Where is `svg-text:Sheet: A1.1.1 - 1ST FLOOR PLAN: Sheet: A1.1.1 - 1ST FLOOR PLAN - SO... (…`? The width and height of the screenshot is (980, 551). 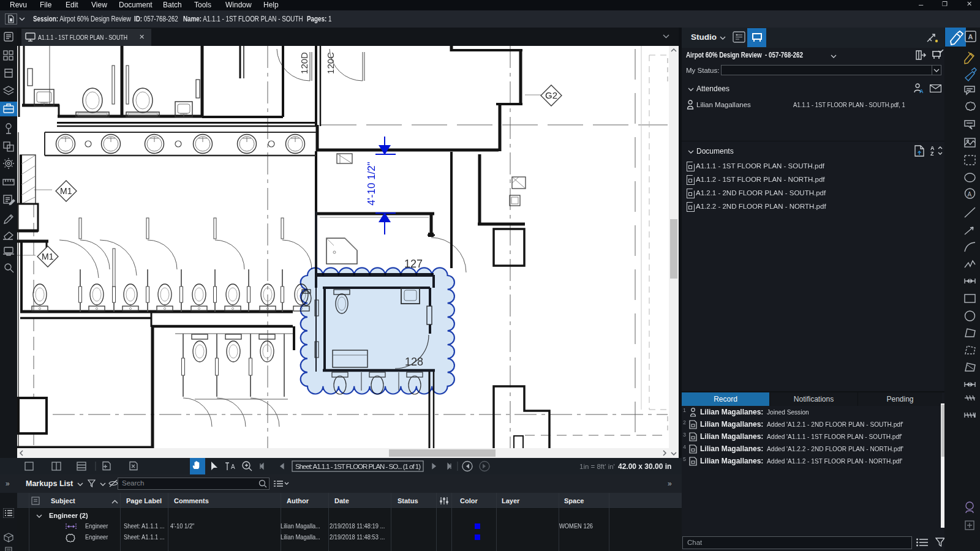
svg-text:Sheet: A1.1.1 - 1ST FLOOR PLAN: Sheet: A1.1.1 - 1ST FLOOR PLAN - SO... (… is located at coordinates (358, 467).